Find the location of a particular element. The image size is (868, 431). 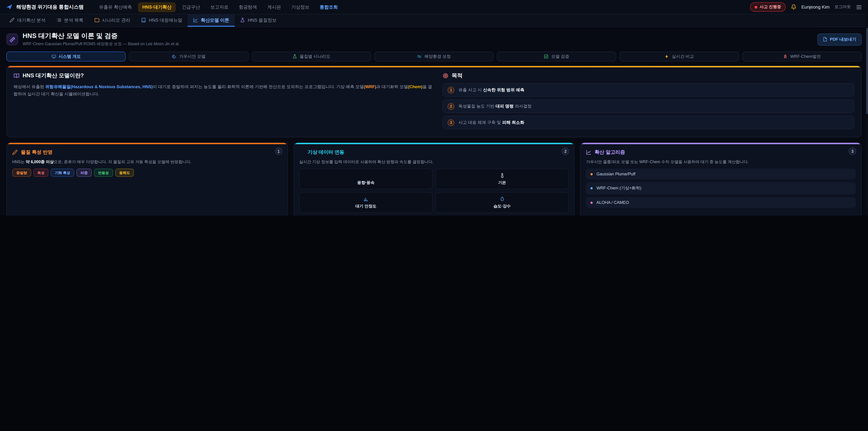

tag-reactivity: 반응성 is located at coordinates (103, 173).